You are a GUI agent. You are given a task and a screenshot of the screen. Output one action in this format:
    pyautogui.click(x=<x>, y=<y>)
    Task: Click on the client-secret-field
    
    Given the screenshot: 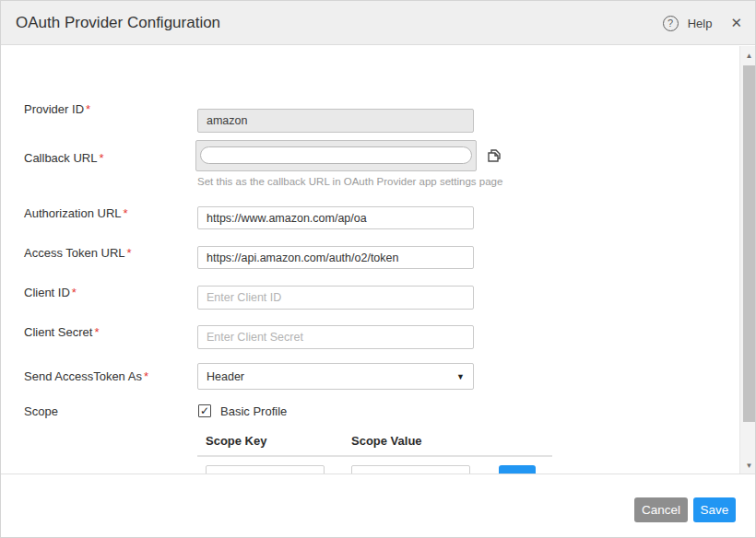 What is the action you would take?
    pyautogui.click(x=336, y=337)
    